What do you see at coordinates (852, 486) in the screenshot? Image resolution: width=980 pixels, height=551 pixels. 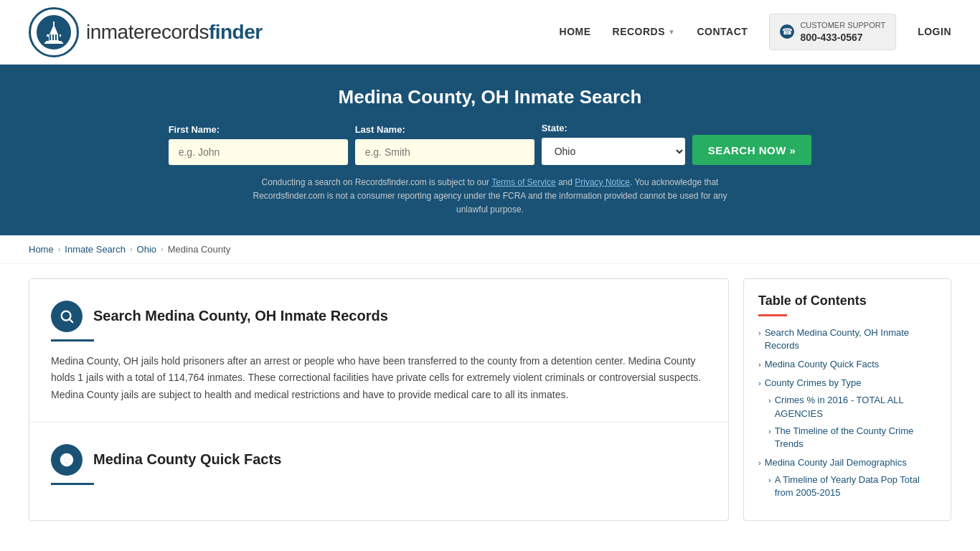 I see `toc-link-timeline: › A Timeline of Yearly Data Pop Total fr…` at bounding box center [852, 486].